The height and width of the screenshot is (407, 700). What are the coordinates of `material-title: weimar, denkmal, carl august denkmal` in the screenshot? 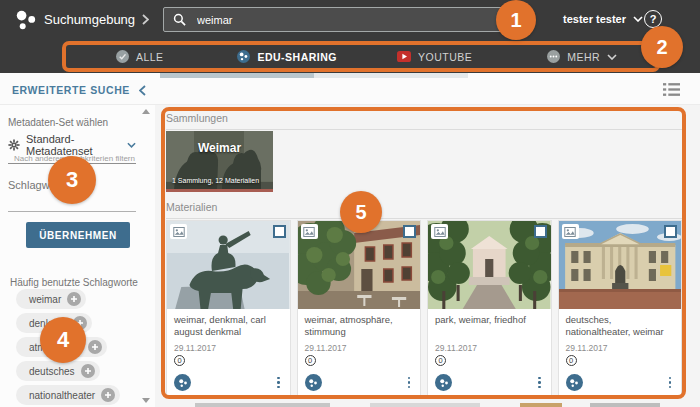 It's located at (229, 327).